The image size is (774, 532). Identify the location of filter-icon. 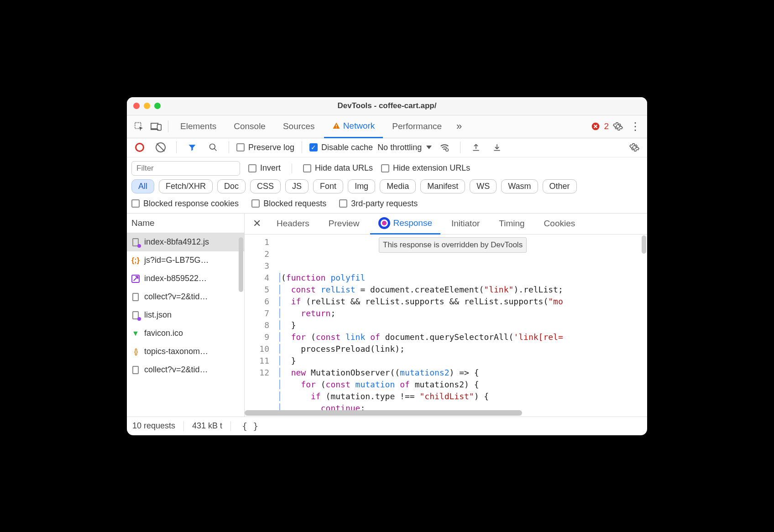
(192, 147).